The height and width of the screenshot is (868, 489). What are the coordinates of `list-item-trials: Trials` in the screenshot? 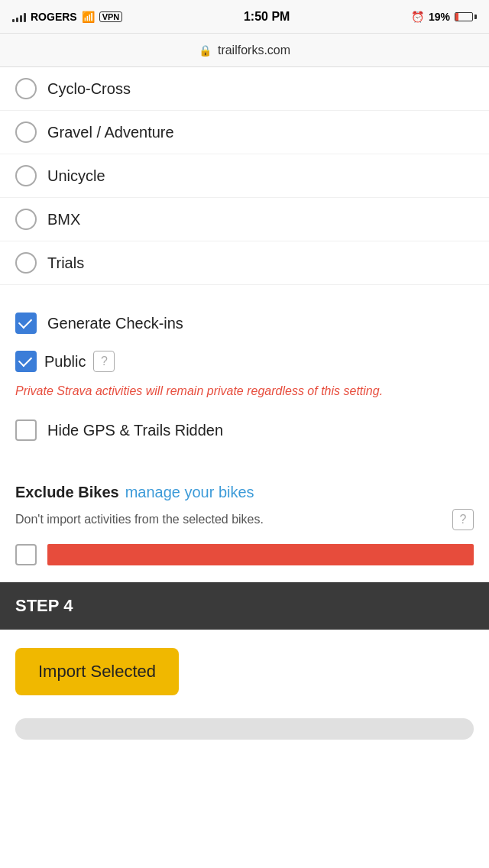 It's located at (244, 263).